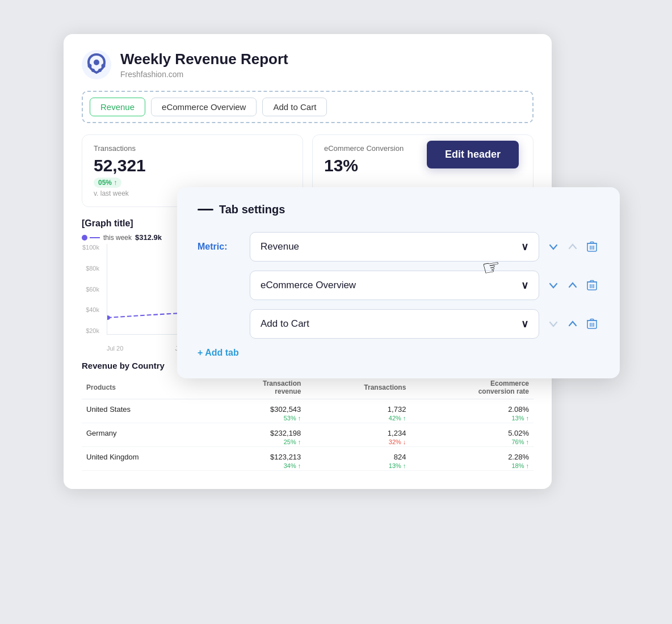 This screenshot has height=624, width=672. Describe the element at coordinates (257, 435) in the screenshot. I see `cell-revenue: $232,19825% ↑` at that location.